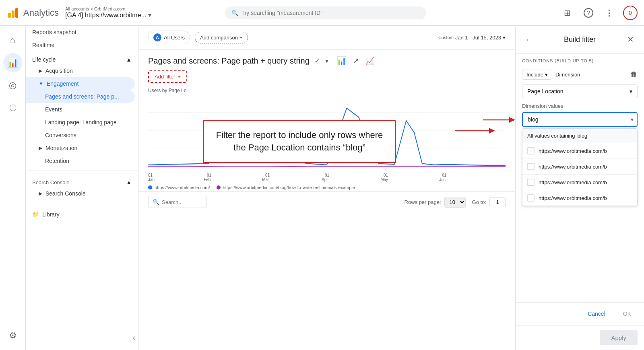 This screenshot has width=644, height=350. Describe the element at coordinates (150, 15) in the screenshot. I see `account-dropdown-icon: ▾` at that location.